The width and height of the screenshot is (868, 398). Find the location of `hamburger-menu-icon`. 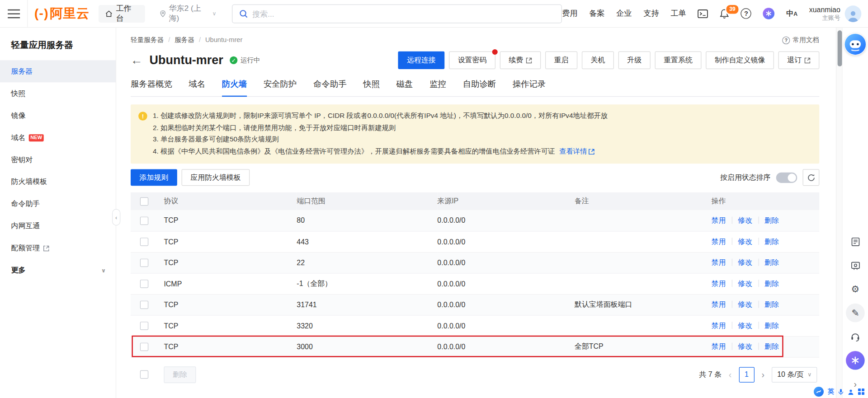

hamburger-menu-icon is located at coordinates (14, 14).